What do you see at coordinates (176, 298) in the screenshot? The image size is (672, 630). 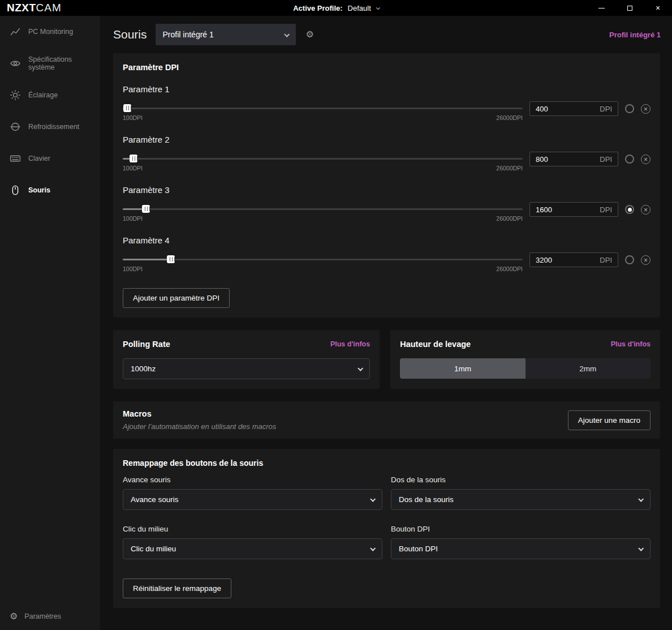 I see `add-dpi-setting-button: Ajouter un paramètre DPI` at bounding box center [176, 298].